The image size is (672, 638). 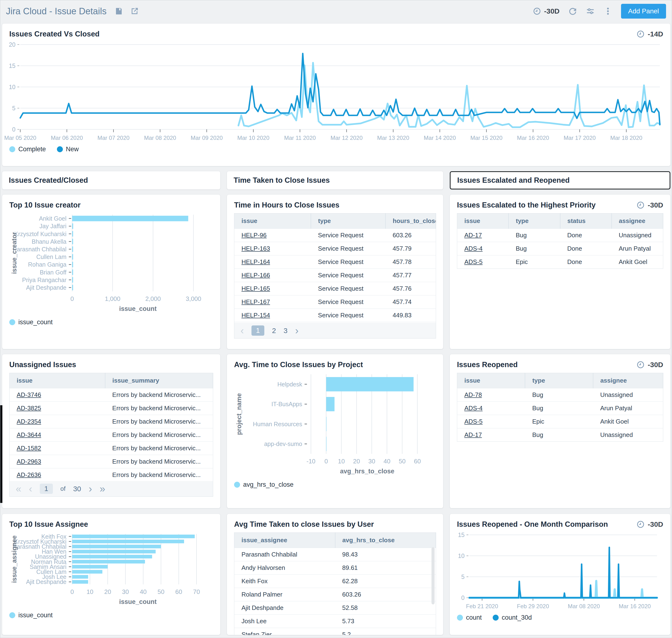 I want to click on issue-cell: HELP-167, so click(x=273, y=302).